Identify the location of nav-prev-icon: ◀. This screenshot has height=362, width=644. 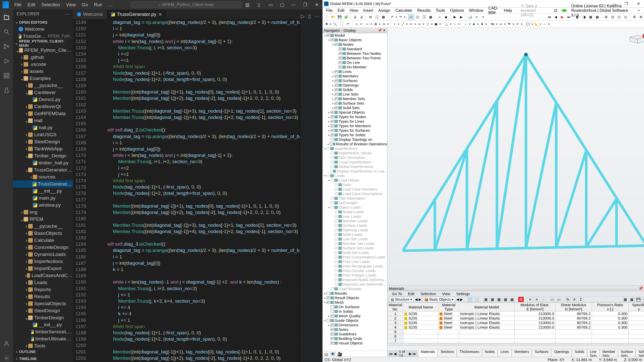
(416, 299).